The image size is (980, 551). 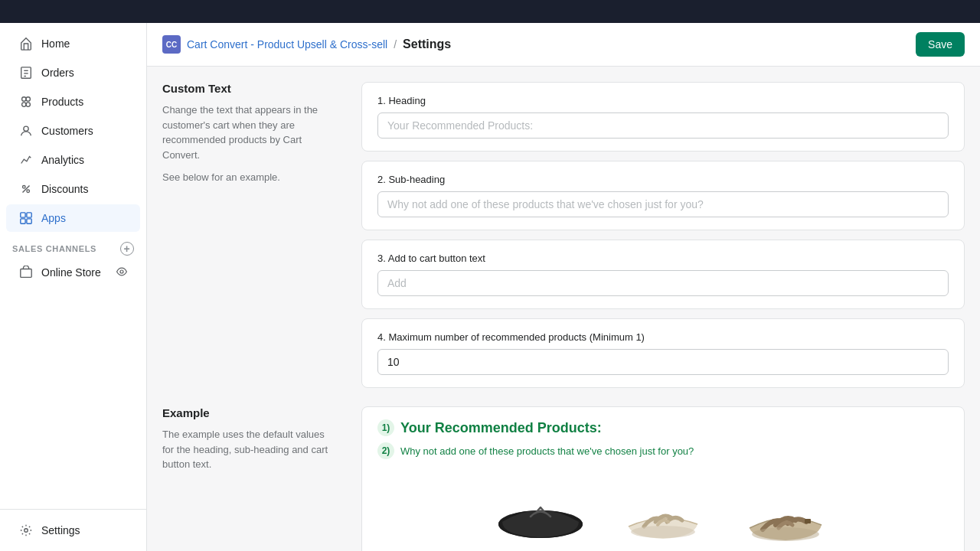 I want to click on sidebar-item-home: Home, so click(x=74, y=44).